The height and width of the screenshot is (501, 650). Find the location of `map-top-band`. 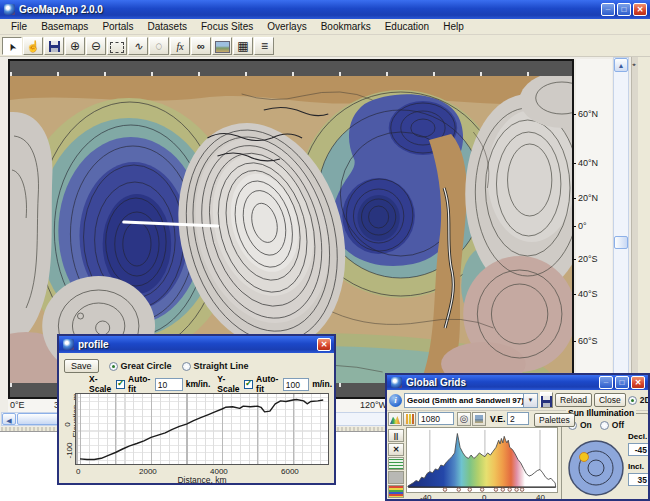

map-top-band is located at coordinates (291, 68).